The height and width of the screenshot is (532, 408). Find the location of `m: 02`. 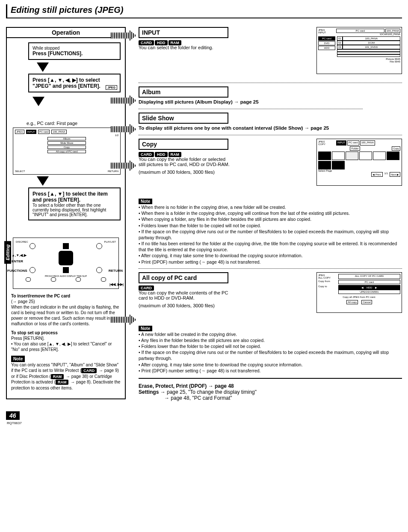

m: 02 is located at coordinates (340, 43).